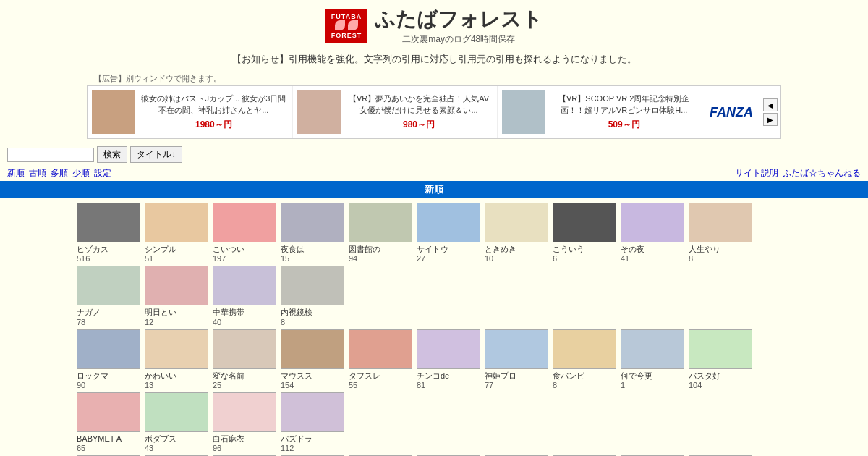 Image resolution: width=868 pixels, height=456 pixels. What do you see at coordinates (434, 106) in the screenshot?
I see `ad-section: 【広告】別ウィンドウで開きます。 彼女の姉はバストJカップ... 彼女が3日間不…` at bounding box center [434, 106].